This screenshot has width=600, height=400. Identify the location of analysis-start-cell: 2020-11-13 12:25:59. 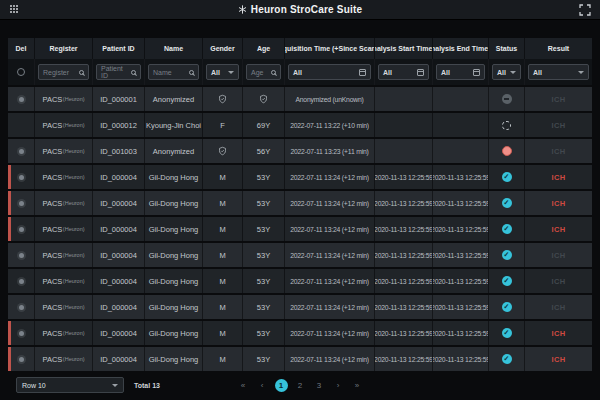
(403, 359).